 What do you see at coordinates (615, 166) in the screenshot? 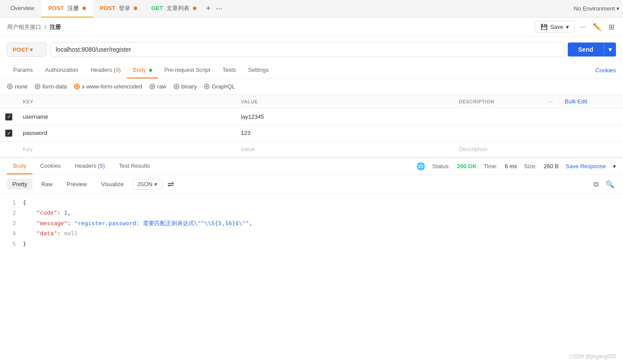
I see `save-response-arrow-icon: ▾` at bounding box center [615, 166].